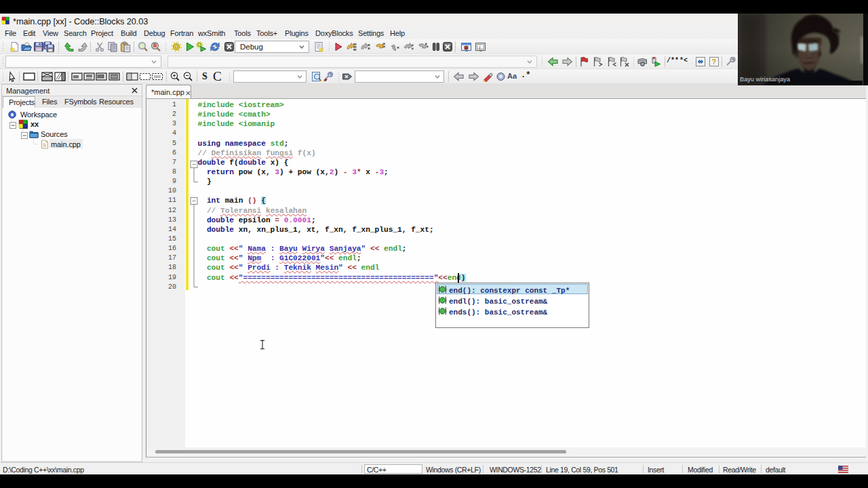 This screenshot has width=868, height=488. Describe the element at coordinates (765, 79) in the screenshot. I see `svg-text: Bayu wiriasanjaya` at that location.